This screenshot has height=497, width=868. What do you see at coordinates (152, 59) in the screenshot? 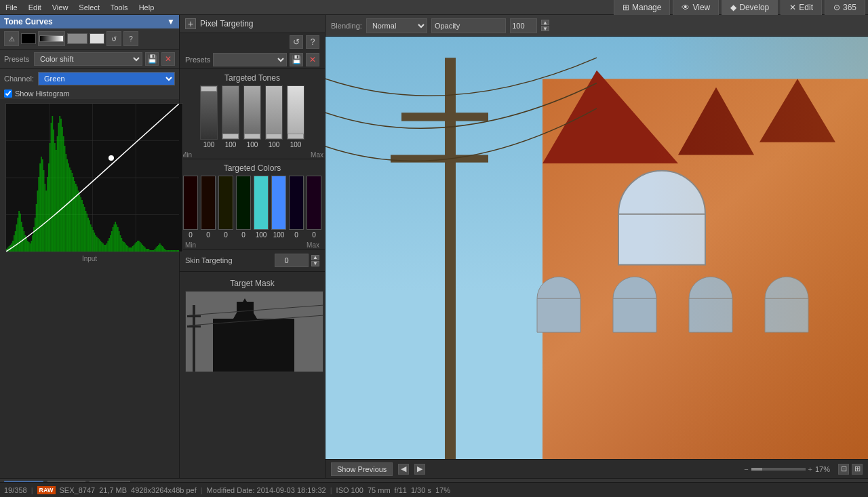
I see `save-preset-icon: 💾` at bounding box center [152, 59].